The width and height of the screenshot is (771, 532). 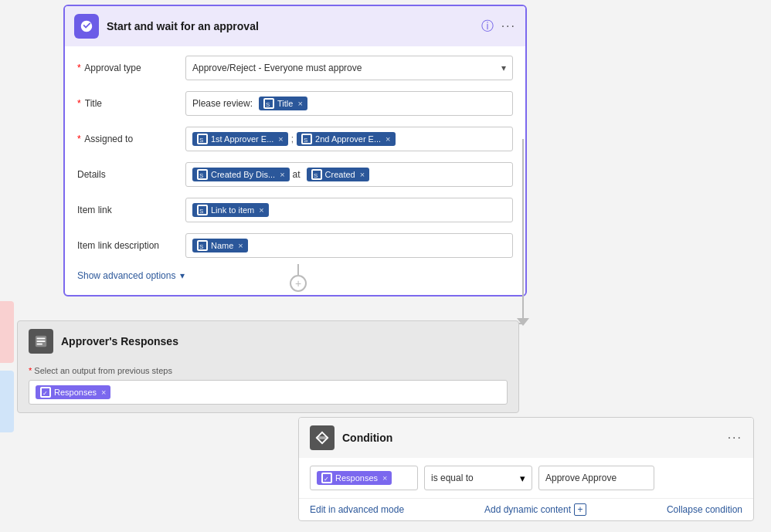 I want to click on add-dynamic-icon: +, so click(x=580, y=510).